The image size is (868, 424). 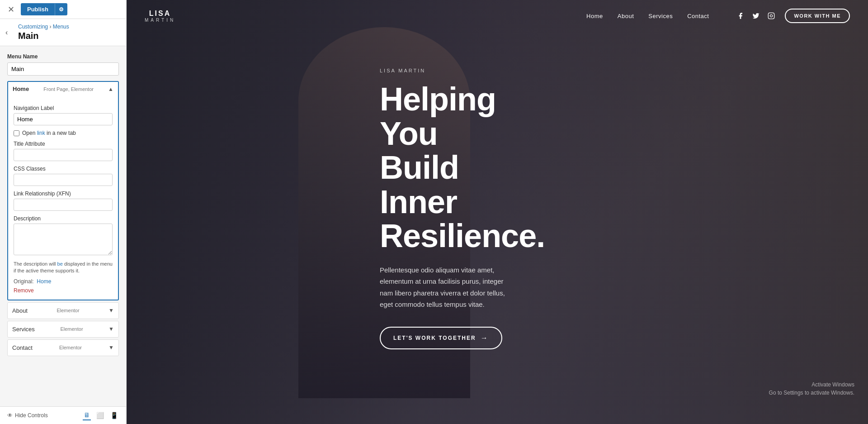 What do you see at coordinates (741, 16) in the screenshot?
I see `facebook-icon` at bounding box center [741, 16].